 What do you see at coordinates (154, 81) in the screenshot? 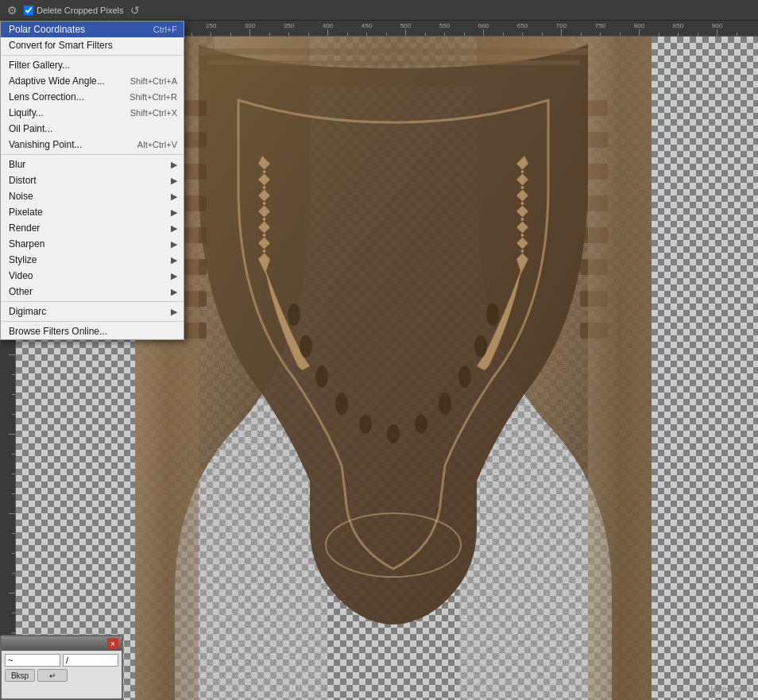
I see `menu-item-shortcut-or-arrow: Shift+Ctrl+A` at bounding box center [154, 81].